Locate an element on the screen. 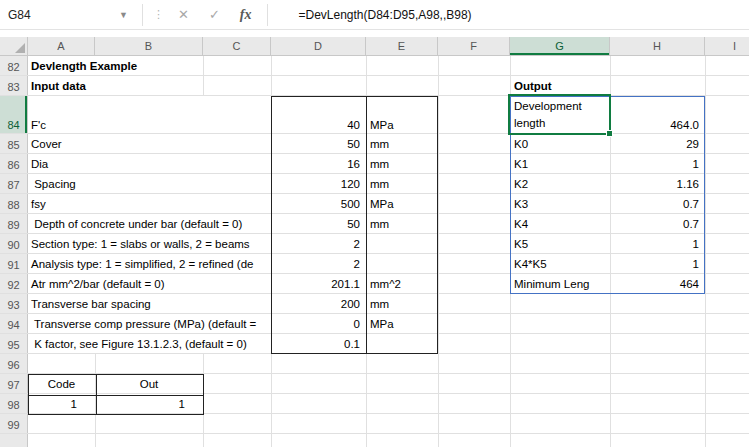 Image resolution: width=749 pixels, height=447 pixels. cell-A84: F'c is located at coordinates (150, 114).